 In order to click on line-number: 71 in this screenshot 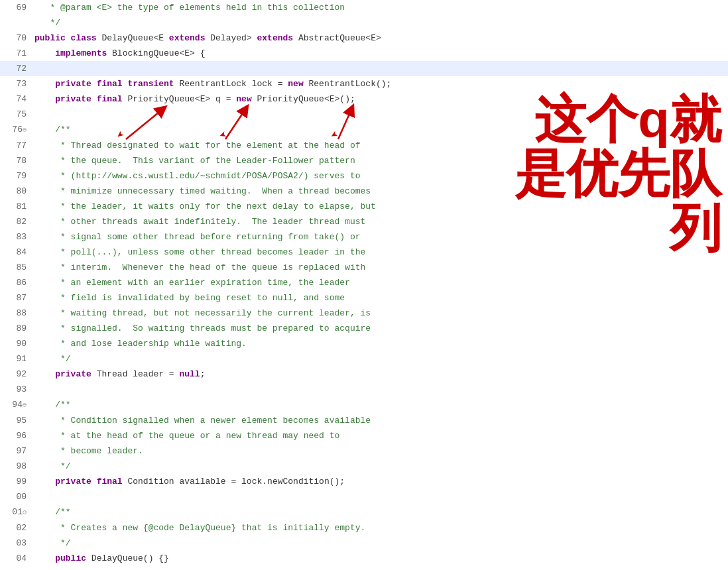, I will do `click(16, 53)`.